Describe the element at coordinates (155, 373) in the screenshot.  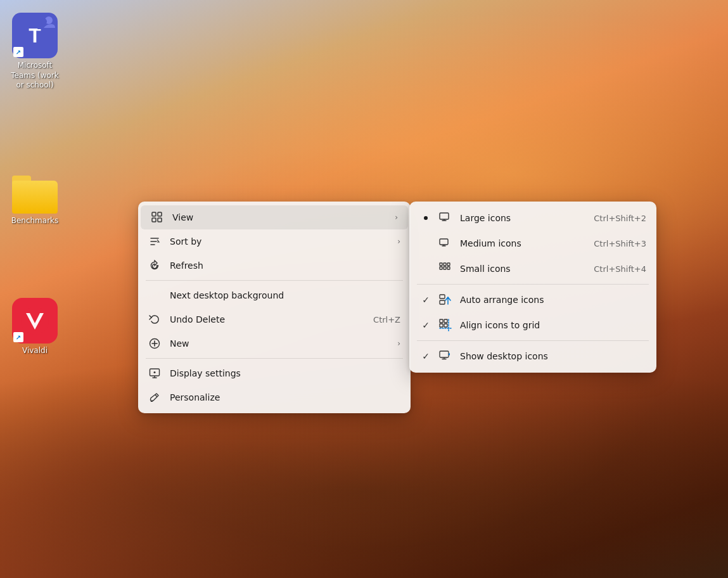
I see `display-icon` at that location.